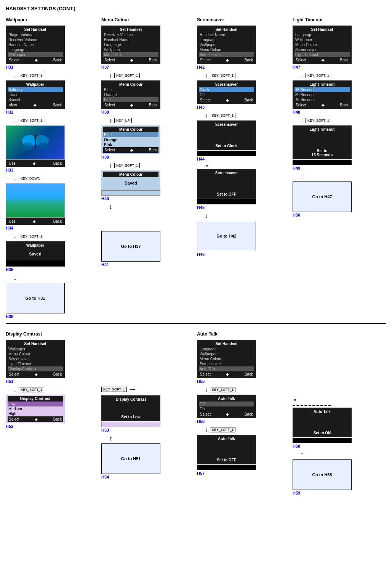  What do you see at coordinates (226, 236) in the screenshot?
I see `goto-h46: Go to H42` at bounding box center [226, 236].